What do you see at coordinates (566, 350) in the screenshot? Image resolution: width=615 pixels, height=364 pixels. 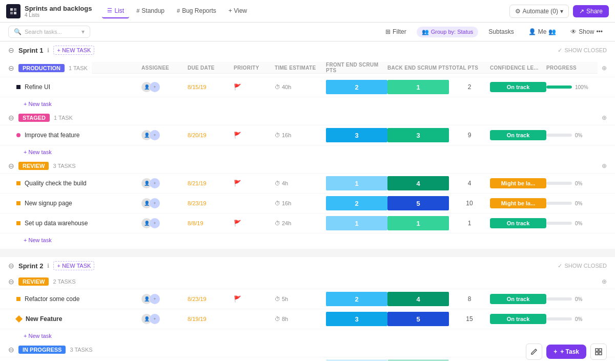 I see `bottom-bar: + + Task` at bounding box center [566, 350].